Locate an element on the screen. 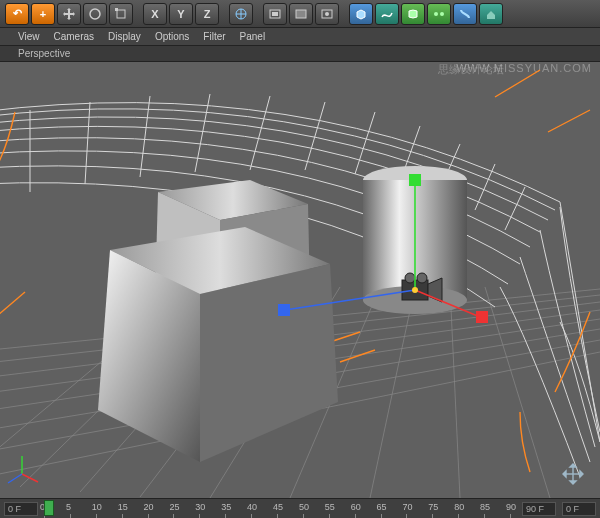  y-label: Y is located at coordinates (180, 14).